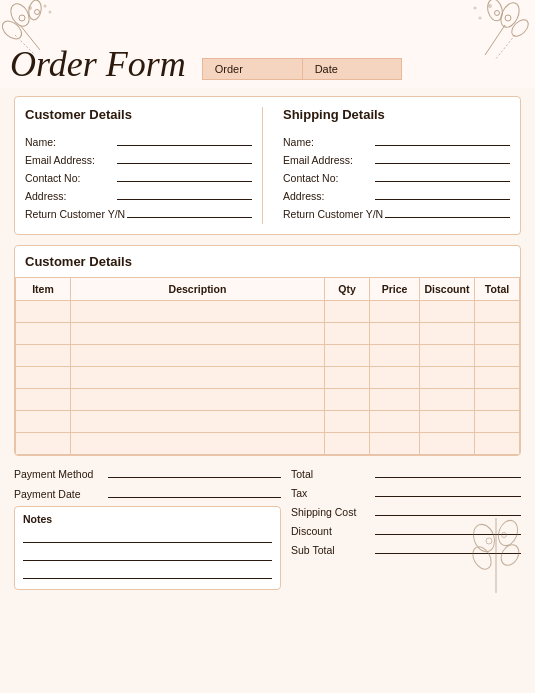  I want to click on payment-date-input, so click(194, 492).